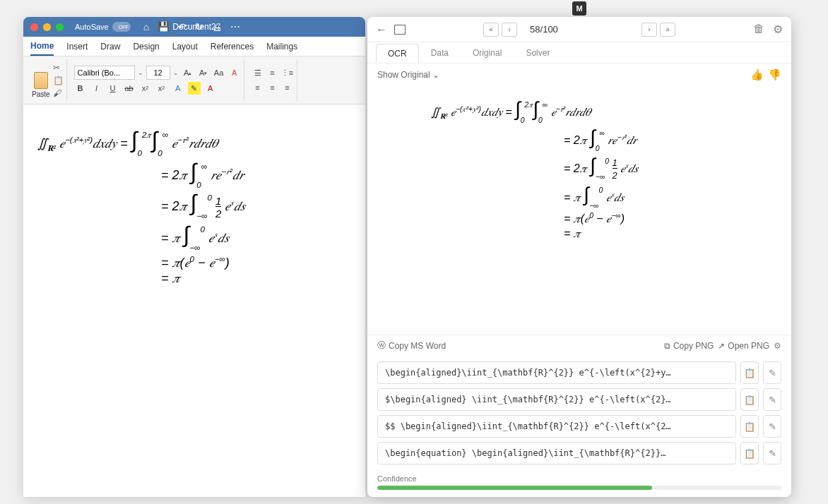  Describe the element at coordinates (164, 27) in the screenshot. I see `save-icon: 💾` at that location.